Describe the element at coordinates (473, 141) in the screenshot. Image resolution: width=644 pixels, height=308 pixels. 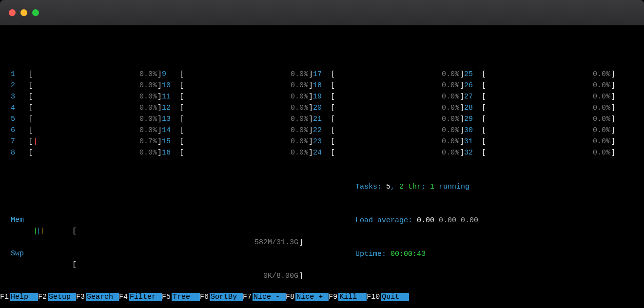
I see `cpu-label: 31` at that location.